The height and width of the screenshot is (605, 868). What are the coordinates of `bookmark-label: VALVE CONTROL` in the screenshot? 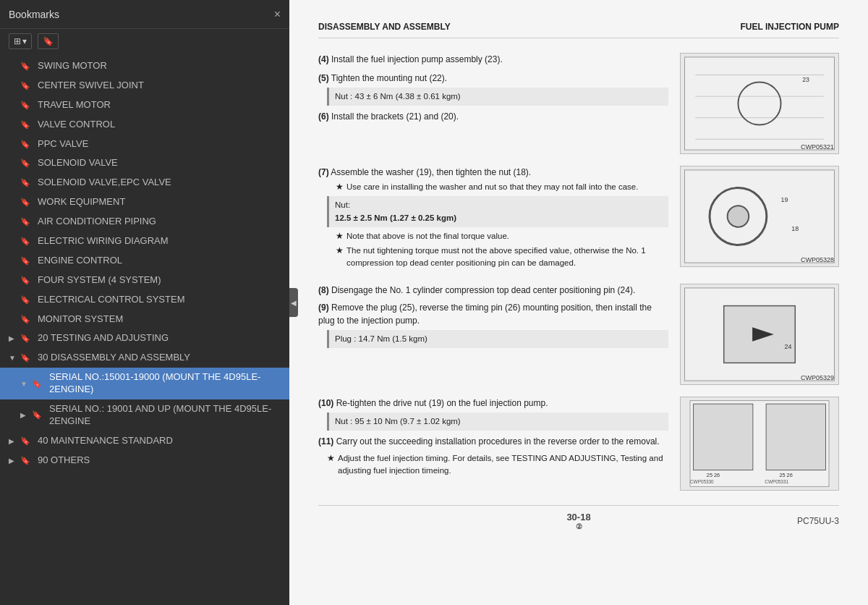 It's located at (77, 124).